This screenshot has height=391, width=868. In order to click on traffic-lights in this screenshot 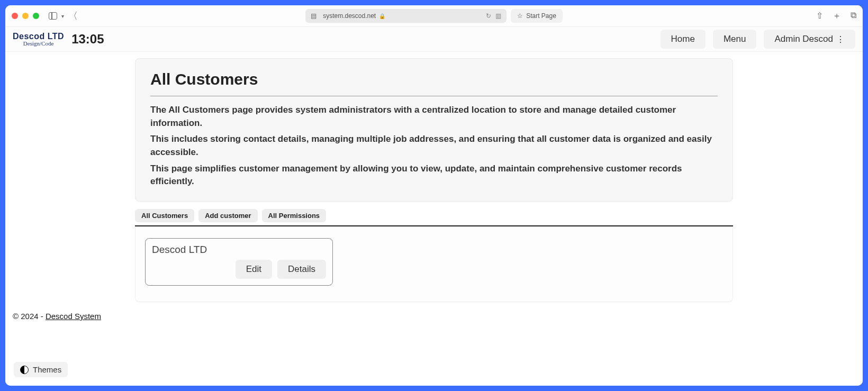, I will do `click(25, 16)`.